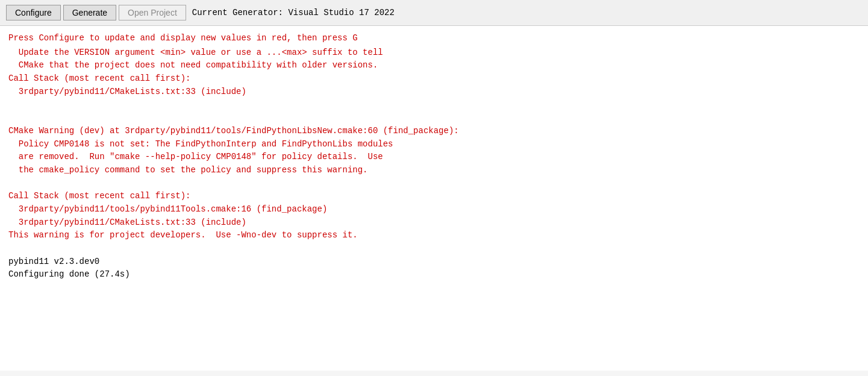 The height and width of the screenshot is (376, 868). I want to click on output-line: are removed. Run "cmake --help-policy CM…, so click(434, 157).